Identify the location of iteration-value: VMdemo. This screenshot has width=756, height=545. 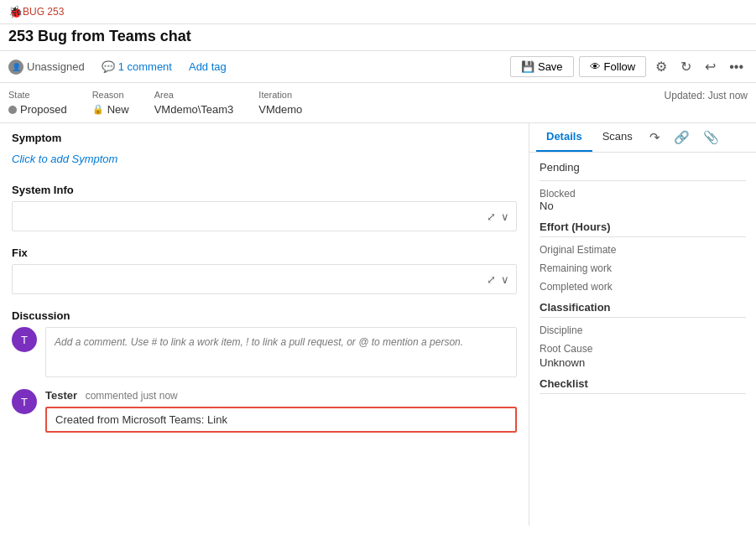
(280, 109).